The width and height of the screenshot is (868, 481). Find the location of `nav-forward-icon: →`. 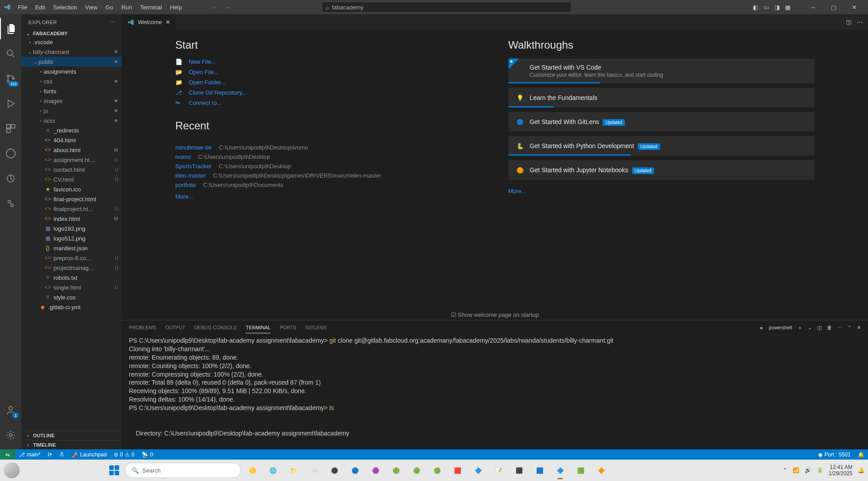

nav-forward-icon: → is located at coordinates (228, 7).